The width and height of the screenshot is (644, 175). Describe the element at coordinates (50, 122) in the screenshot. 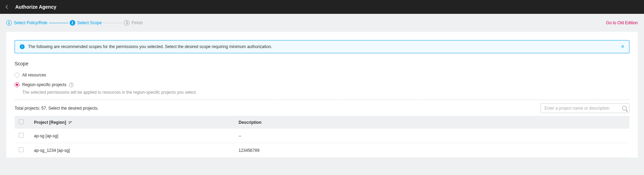

I see `header-project-label: Project [Region]` at that location.